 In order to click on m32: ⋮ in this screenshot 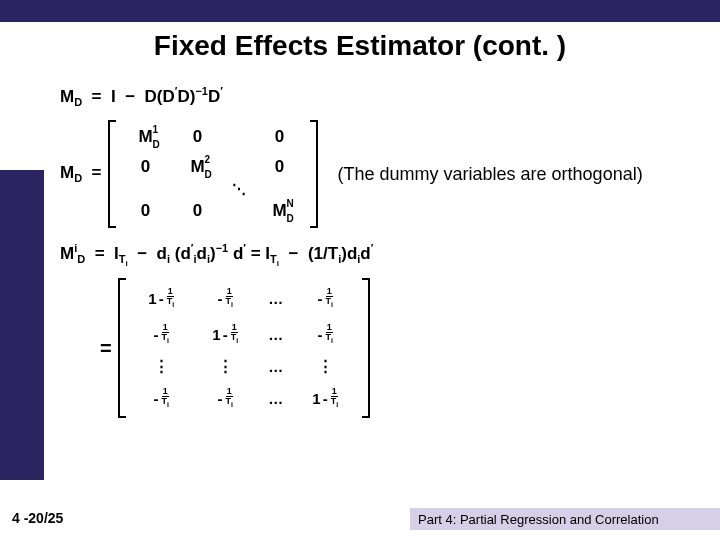, I will do `click(226, 366)`.